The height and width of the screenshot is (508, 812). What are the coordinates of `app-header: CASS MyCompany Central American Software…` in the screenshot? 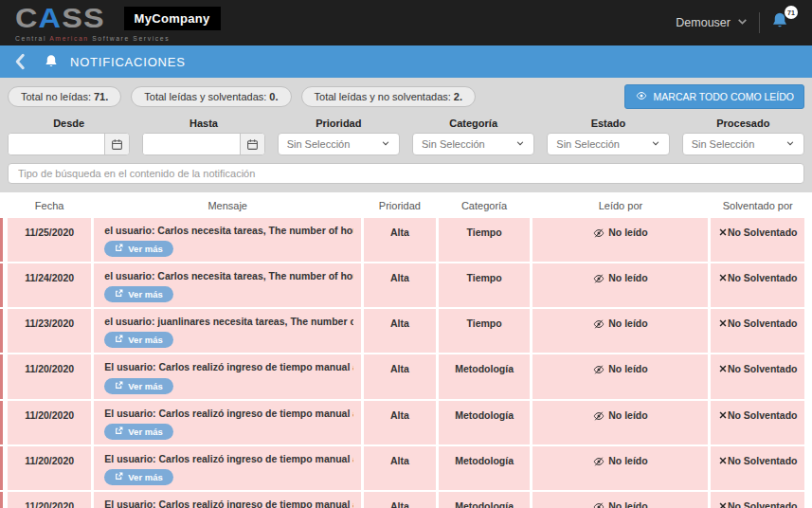 It's located at (406, 23).